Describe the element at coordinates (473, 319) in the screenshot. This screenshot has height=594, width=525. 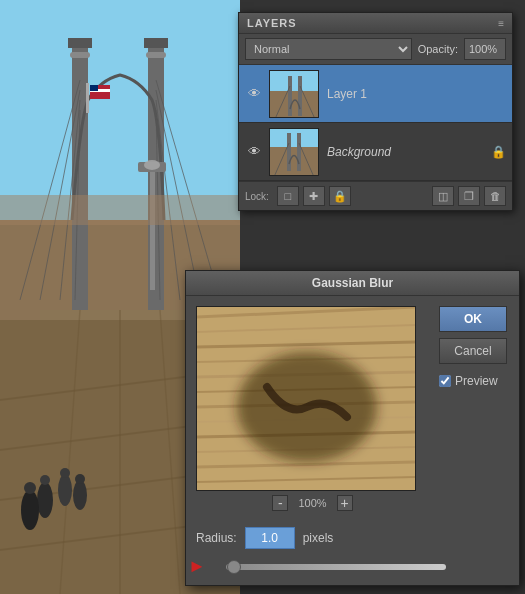
I see `ok-button: OK` at that location.